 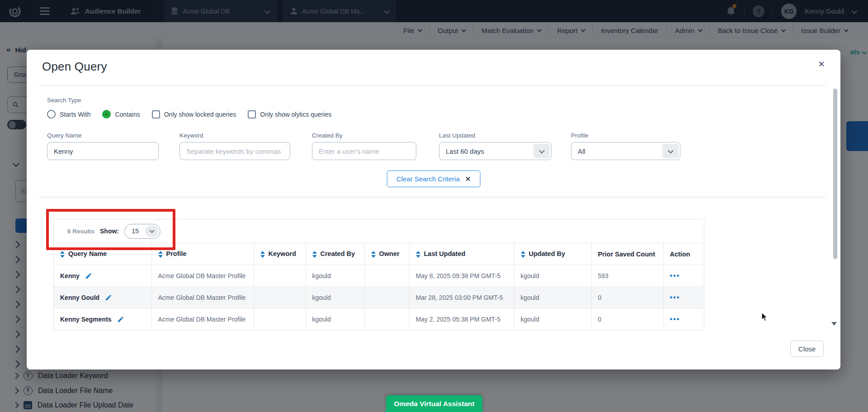 I want to click on search-type-options: Starts With Contains Only show locked qu…, so click(x=189, y=114).